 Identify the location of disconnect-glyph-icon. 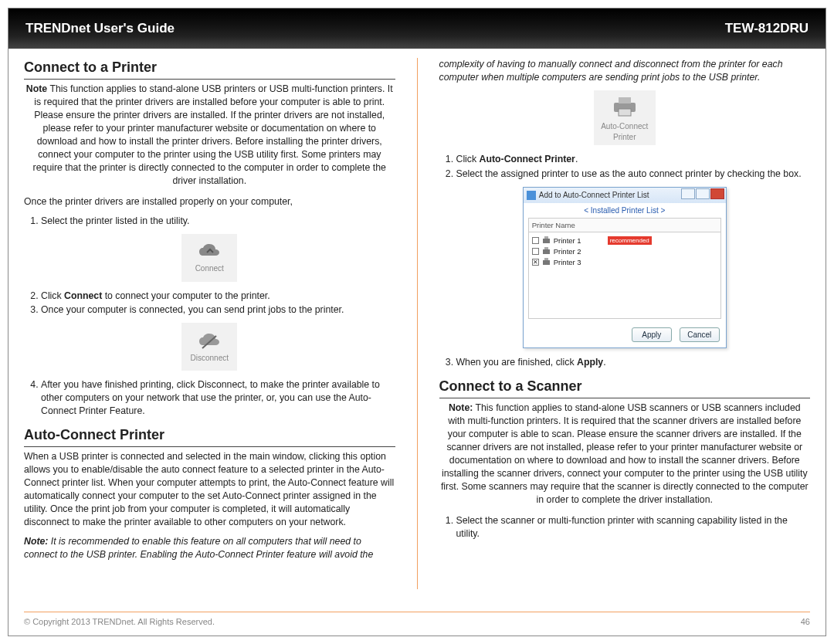
(209, 341).